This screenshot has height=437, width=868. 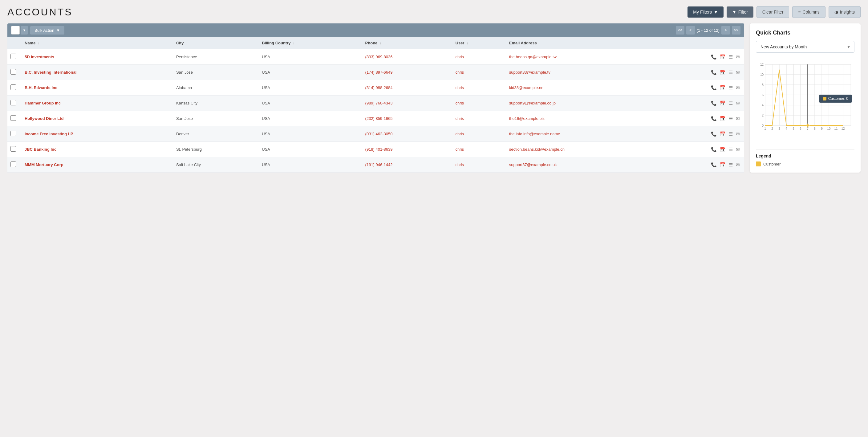 I want to click on row-name-cell: JBC Banking Inc, so click(x=96, y=149).